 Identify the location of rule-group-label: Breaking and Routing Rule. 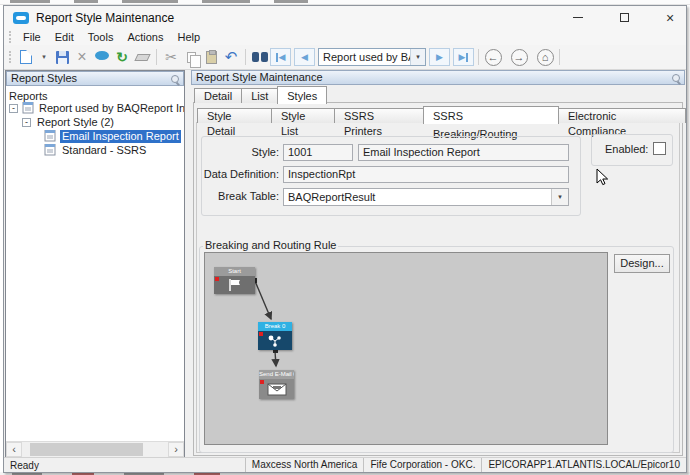
(270, 245).